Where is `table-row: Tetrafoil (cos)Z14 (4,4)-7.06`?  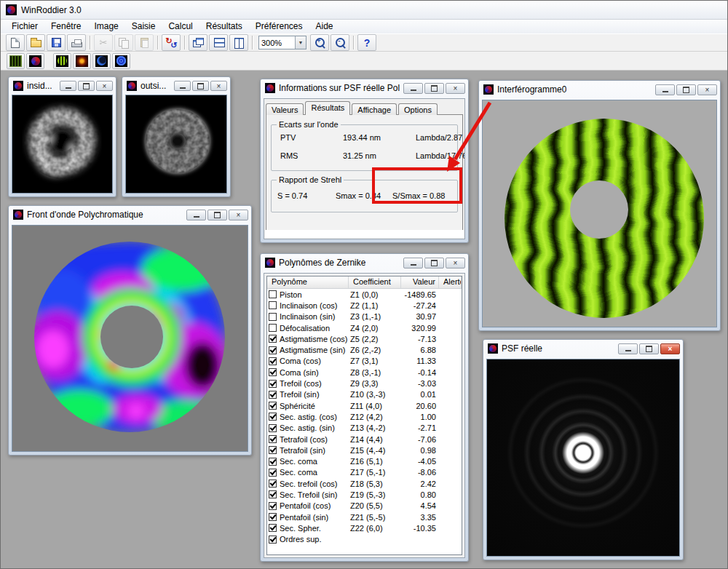 table-row: Tetrafoil (cos)Z14 (4,4)-7.06 is located at coordinates (364, 439).